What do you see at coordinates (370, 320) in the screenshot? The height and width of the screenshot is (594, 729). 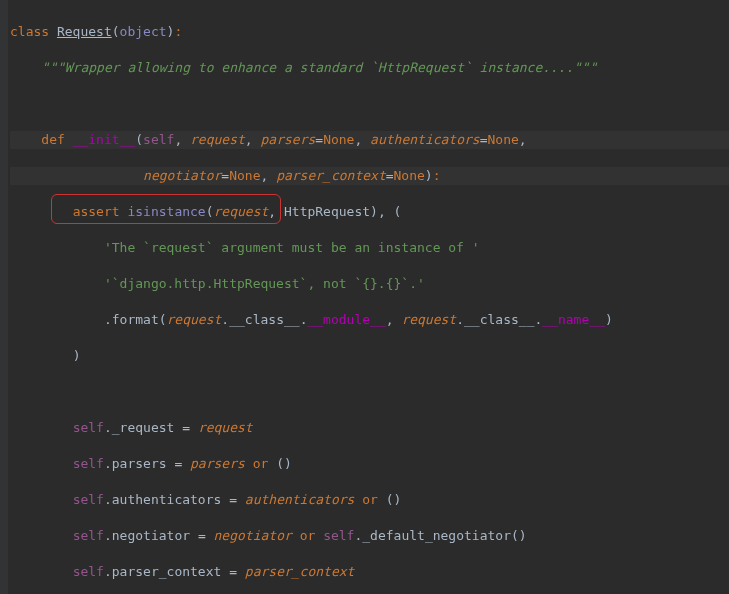 I see `code-line: .format(request.__class__.__module__, re…` at bounding box center [370, 320].